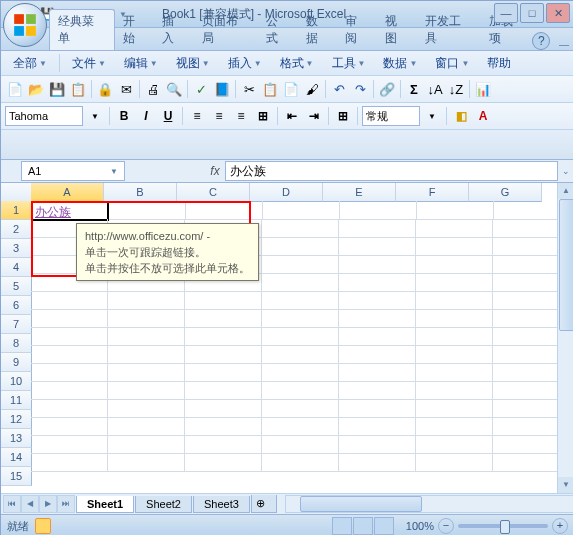 The height and width of the screenshot is (535, 573). What do you see at coordinates (57, 89) in the screenshot?
I see `save-icon: 💾` at bounding box center [57, 89].